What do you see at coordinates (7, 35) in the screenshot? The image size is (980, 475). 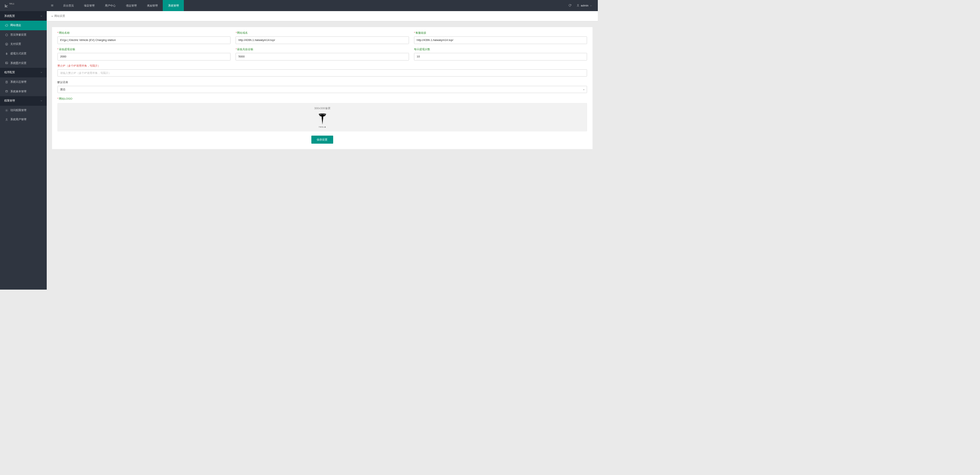 I see `circle-icon` at bounding box center [7, 35].